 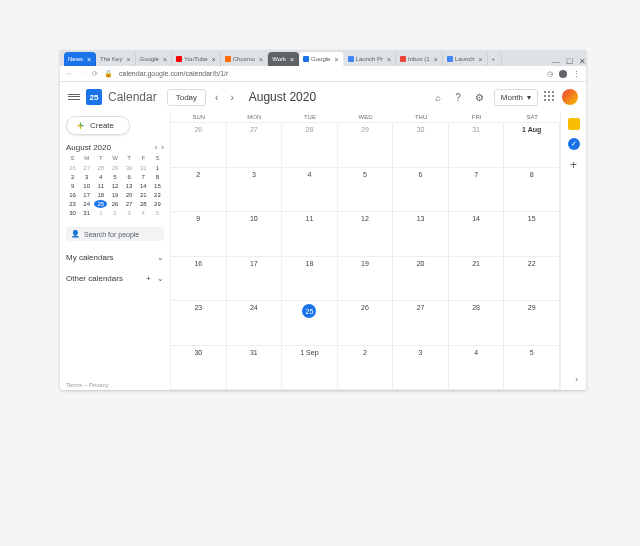 What do you see at coordinates (115, 278) in the screenshot?
I see `other-calendars-section: Other calendars +⌄` at bounding box center [115, 278].